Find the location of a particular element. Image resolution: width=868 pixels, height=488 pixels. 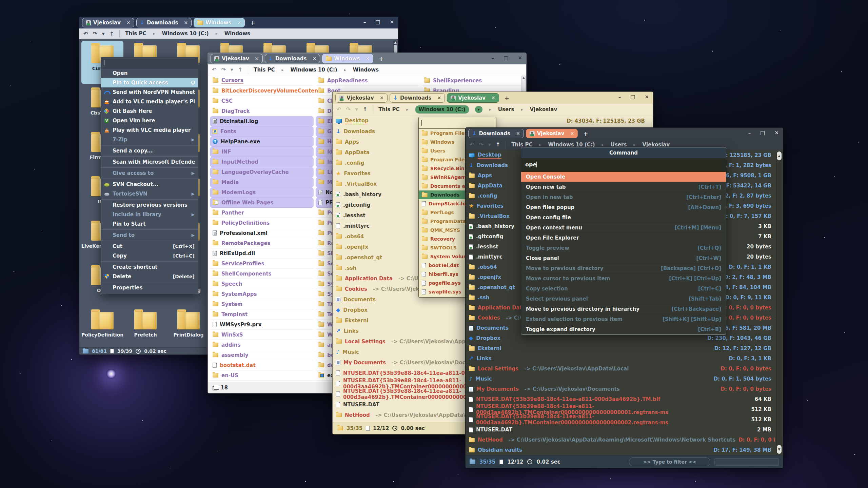

palette-item-close-panel: Close panel[Ctrl+W] is located at coordinates (624, 258).